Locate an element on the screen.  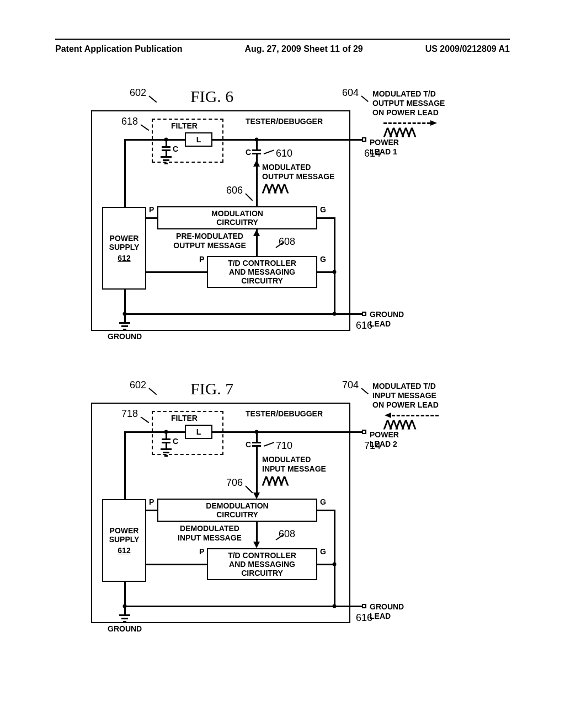
modulation-box: MODULATION CIRCUITRY is located at coordinates (237, 218).